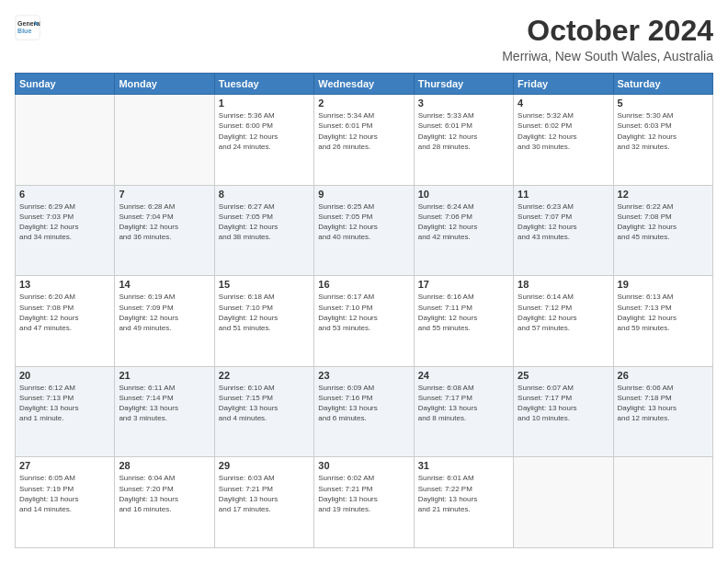 This screenshot has height=563, width=728. What do you see at coordinates (164, 223) in the screenshot?
I see `day-info: Sunrise: 6:28 AM Sunset: 7:04 PM Dayligh…` at bounding box center [164, 223].